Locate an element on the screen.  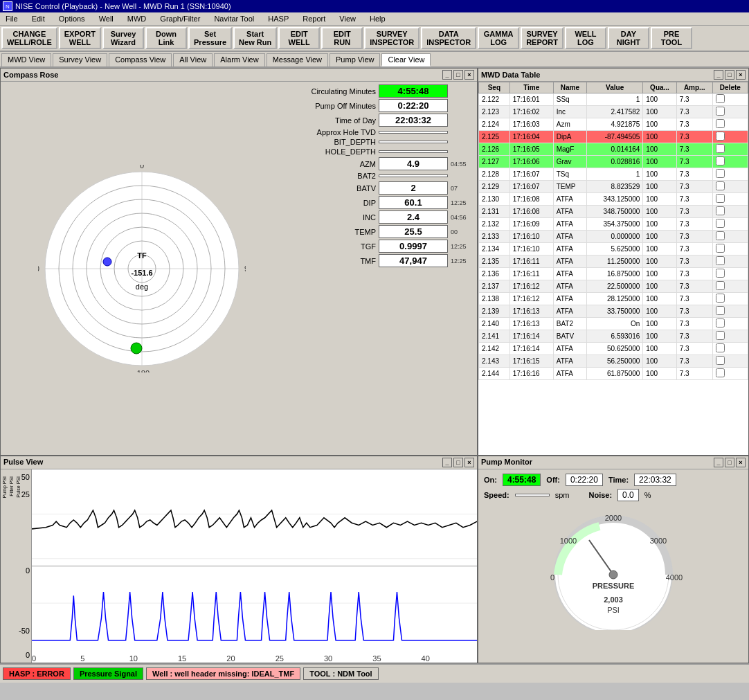
panel-controls: _ □ × is located at coordinates (458, 75).